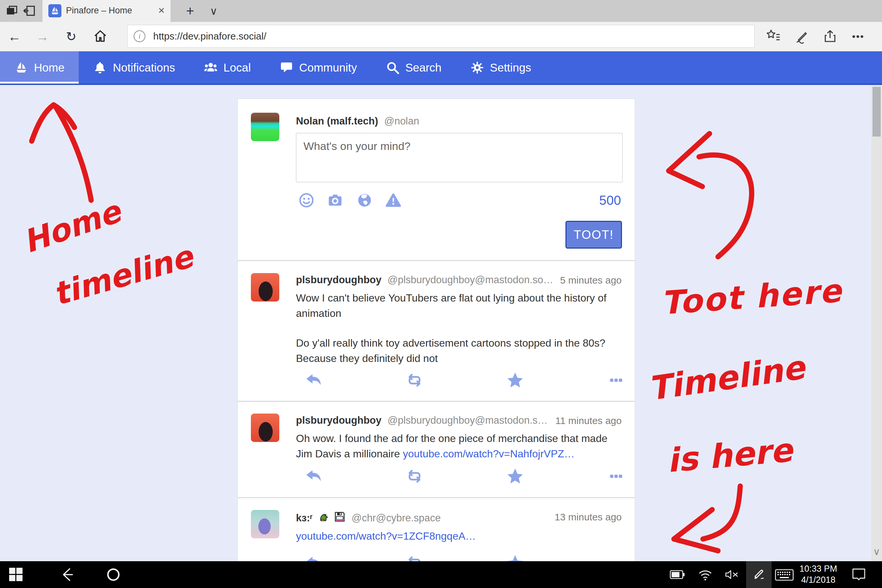 Image resolution: width=882 pixels, height=588 pixels. Describe the element at coordinates (858, 37) in the screenshot. I see `settings-more-icon: •••` at that location.